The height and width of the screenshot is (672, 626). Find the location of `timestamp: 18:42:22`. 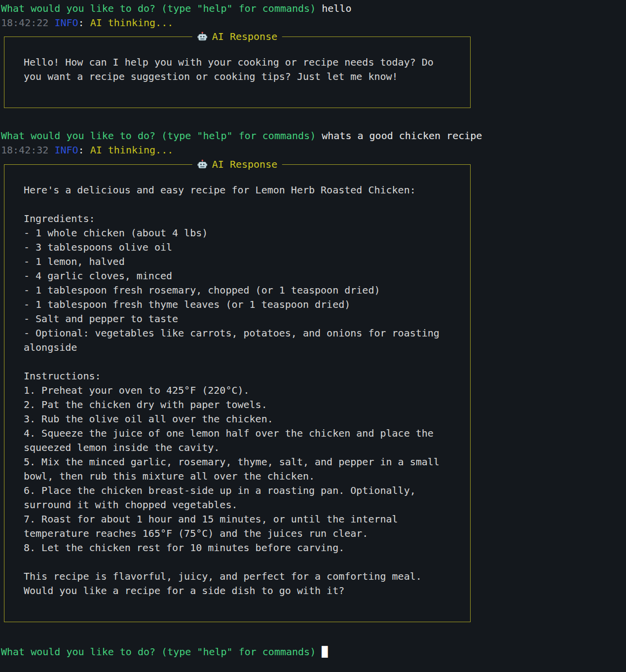

timestamp: 18:42:22 is located at coordinates (25, 23).